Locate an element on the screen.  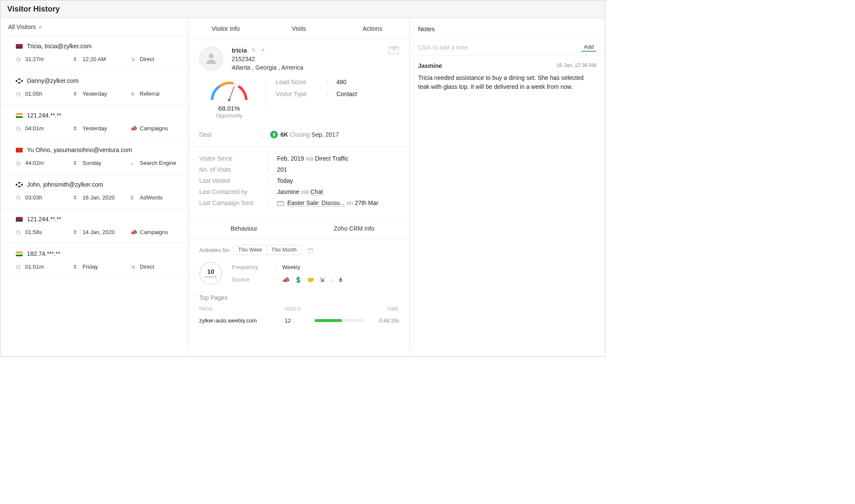
score-values: Lead Score : 480 Visitor Type : Contact is located at coordinates (337, 88).